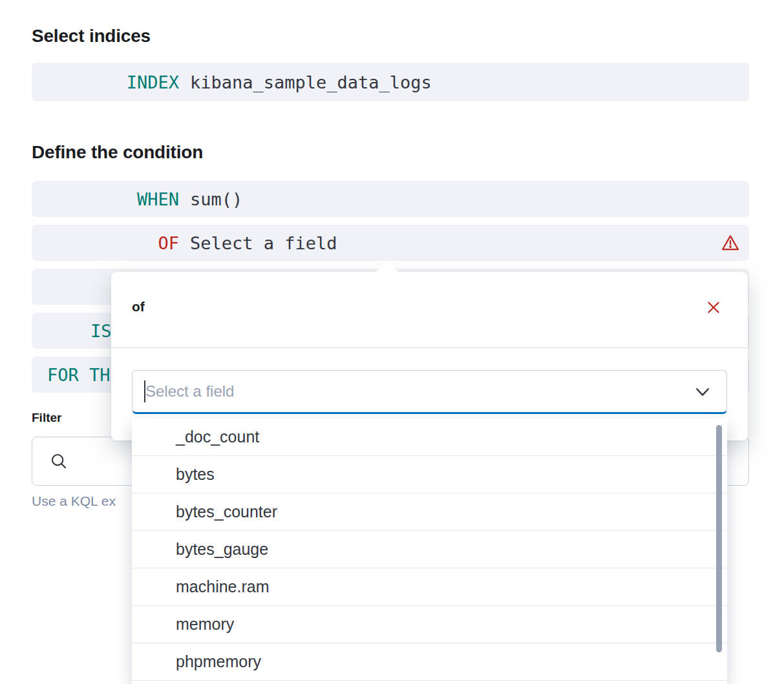 The width and height of the screenshot is (784, 684). Describe the element at coordinates (217, 437) in the screenshot. I see `field-option-label: _doc_count` at that location.